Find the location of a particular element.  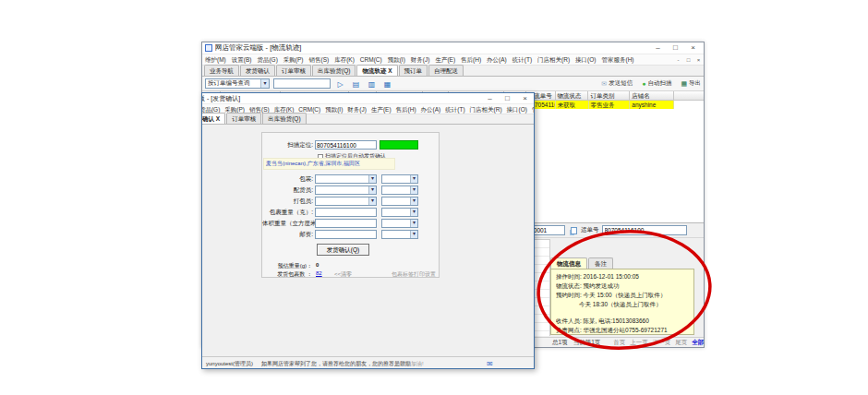

tab-preorder: 预订单 is located at coordinates (414, 70).